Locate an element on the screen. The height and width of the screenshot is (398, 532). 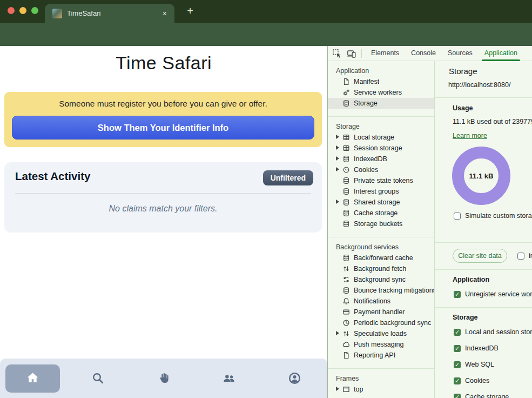
sidebar-item-storage-buckets: Storage buckets is located at coordinates (381, 224).